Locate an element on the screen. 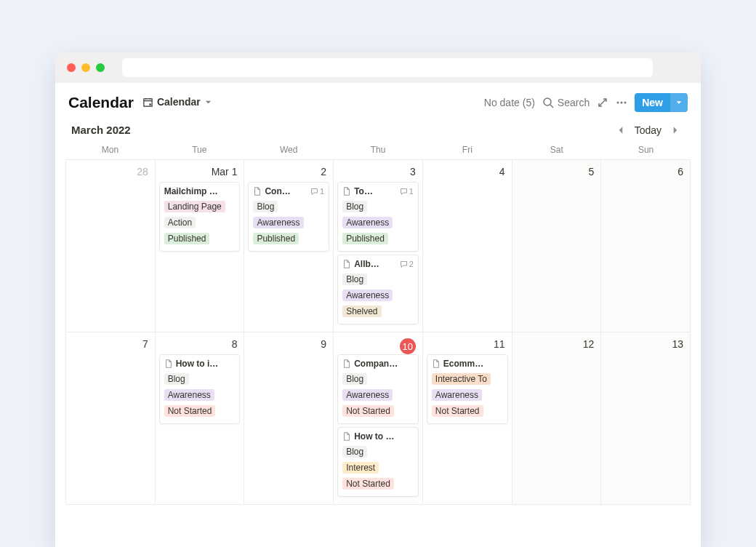 The image size is (756, 547). event-title: Con… is located at coordinates (286, 191).